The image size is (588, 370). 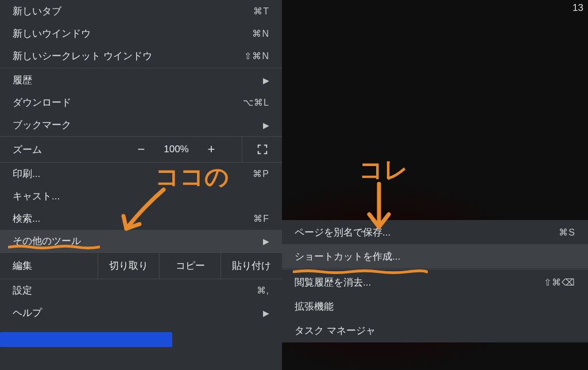 What do you see at coordinates (141, 56) in the screenshot?
I see `menu-item-new-incognito: 新しいシークレット ウインドウ ⇧⌘N` at bounding box center [141, 56].